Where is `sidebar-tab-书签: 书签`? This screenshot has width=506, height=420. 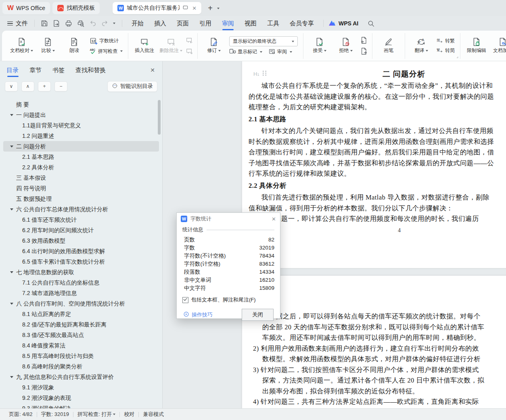
sidebar-tab-书签: 书签 is located at coordinates (59, 70).